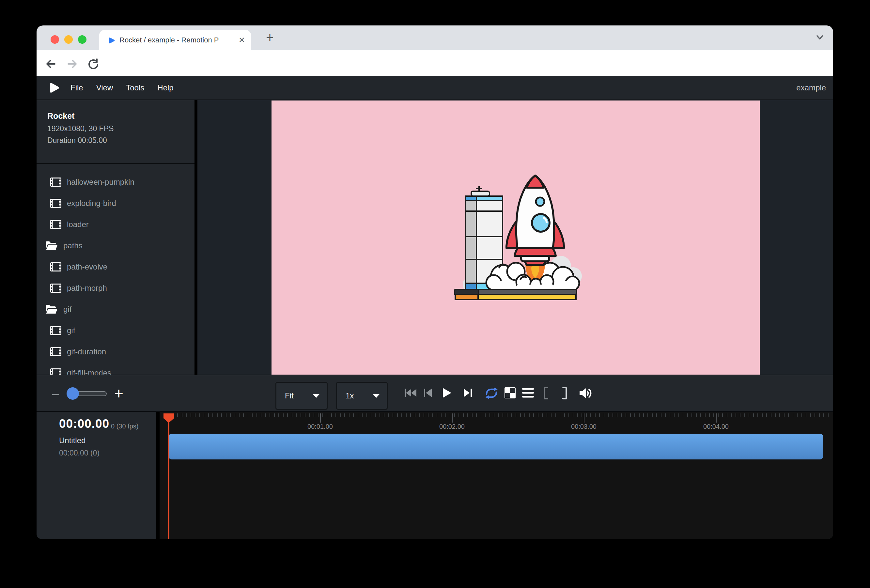  Describe the element at coordinates (528, 393) in the screenshot. I see `timeline-rows-icon` at that location.